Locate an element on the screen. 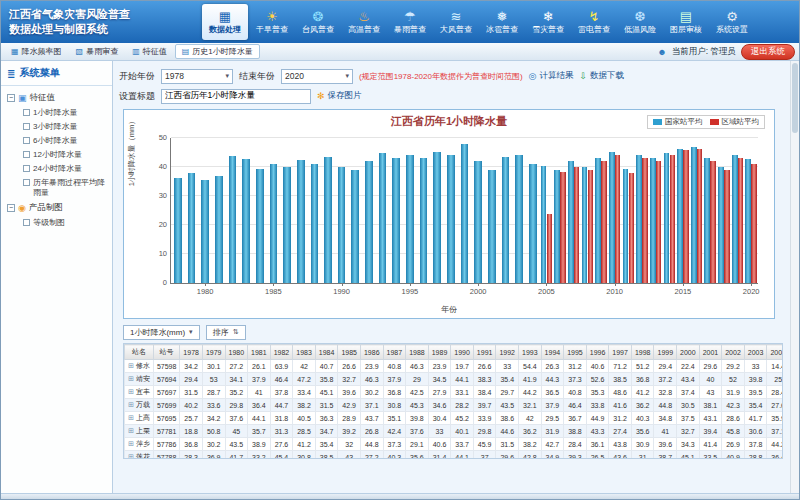 This screenshot has height=500, width=800. column-header: 1983 is located at coordinates (304, 352).